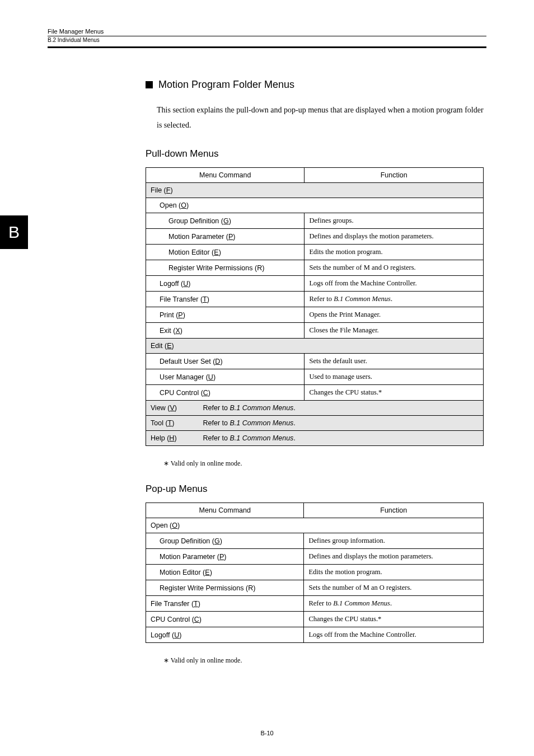  I want to click on header-line-1: File Manager Menus, so click(267, 31).